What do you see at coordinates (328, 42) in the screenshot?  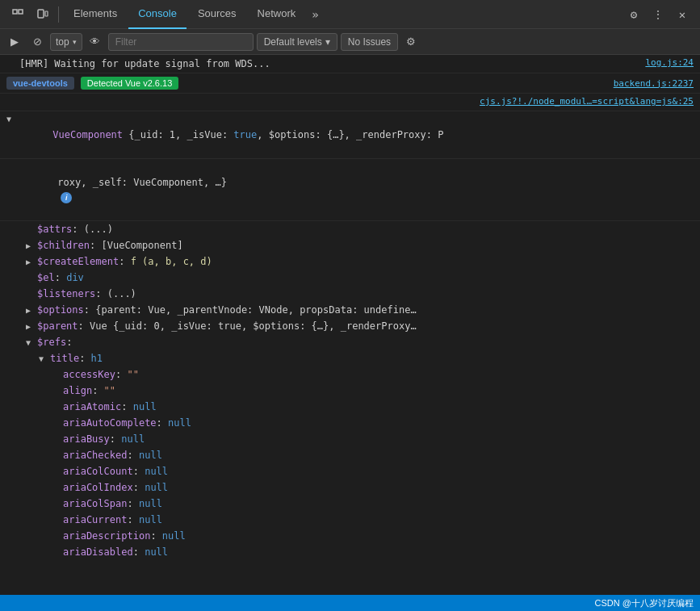 I see `levels-caret-icon: ▾` at bounding box center [328, 42].